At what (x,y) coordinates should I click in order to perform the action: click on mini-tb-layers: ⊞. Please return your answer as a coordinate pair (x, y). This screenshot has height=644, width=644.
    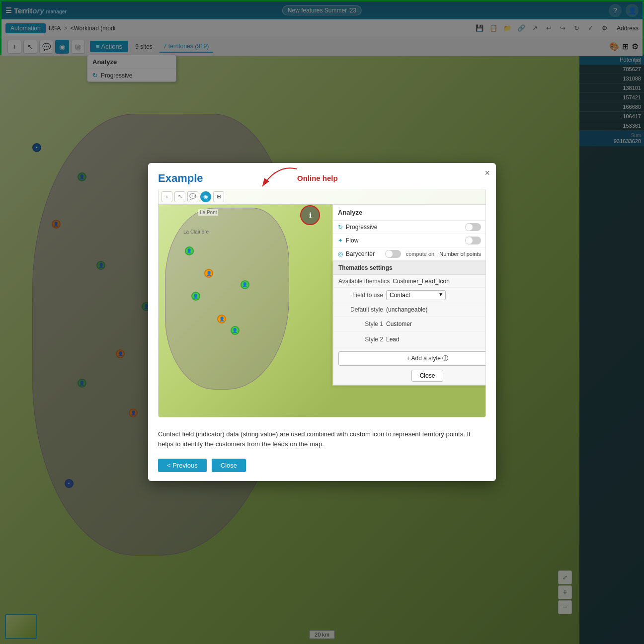
    Looking at the image, I should click on (219, 197).